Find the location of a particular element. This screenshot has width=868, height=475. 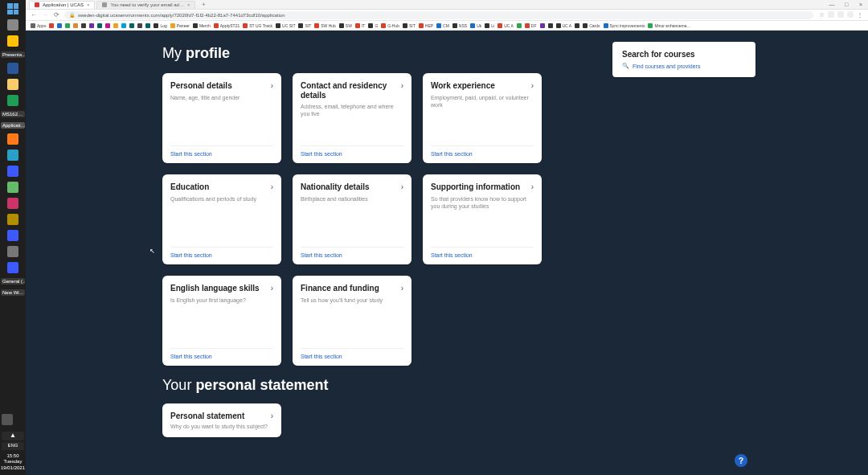

start-button is located at coordinates (13, 9).